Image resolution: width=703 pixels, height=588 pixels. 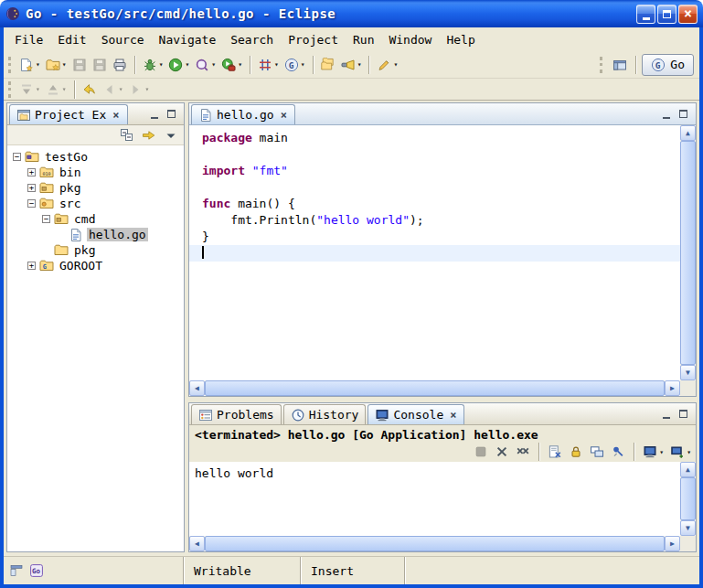 What do you see at coordinates (618, 452) in the screenshot?
I see `pin-console-button` at bounding box center [618, 452].